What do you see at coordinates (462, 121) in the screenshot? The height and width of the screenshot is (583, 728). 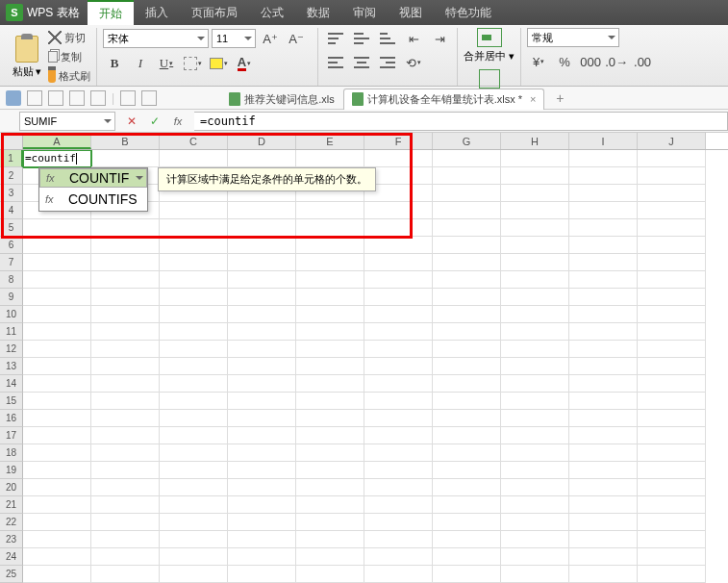 I see `formula-input: =countif` at bounding box center [462, 121].